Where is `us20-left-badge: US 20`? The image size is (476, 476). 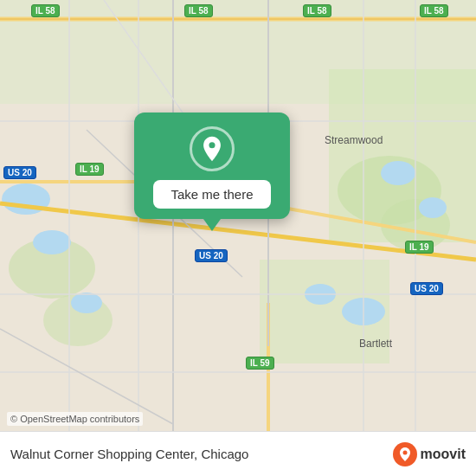 us20-left-badge: US 20 is located at coordinates (20, 173).